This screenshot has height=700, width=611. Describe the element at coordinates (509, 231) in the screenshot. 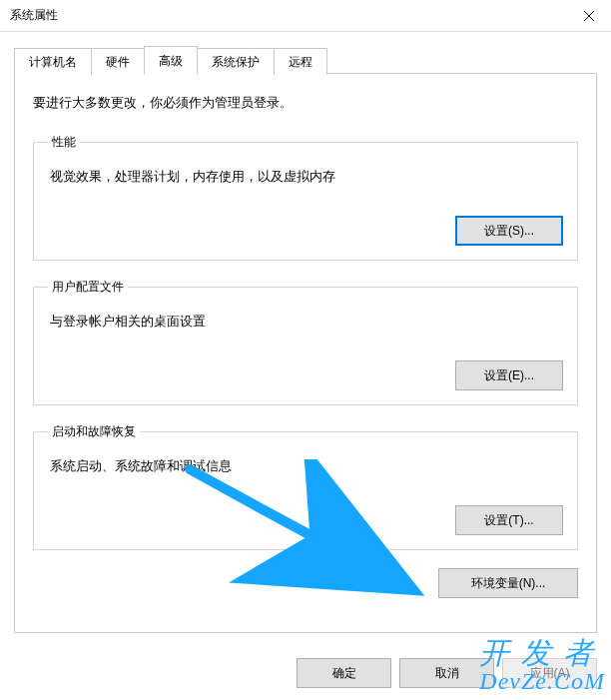

I see `performance-settings-button: 设置(S)...` at that location.